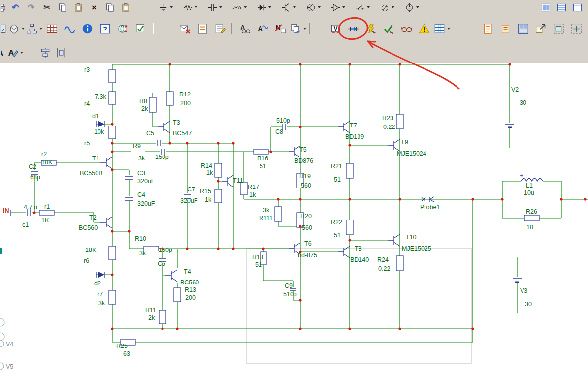 The image size is (588, 377). Describe the element at coordinates (338, 7) in the screenshot. I see `gate-component-icon` at that location.